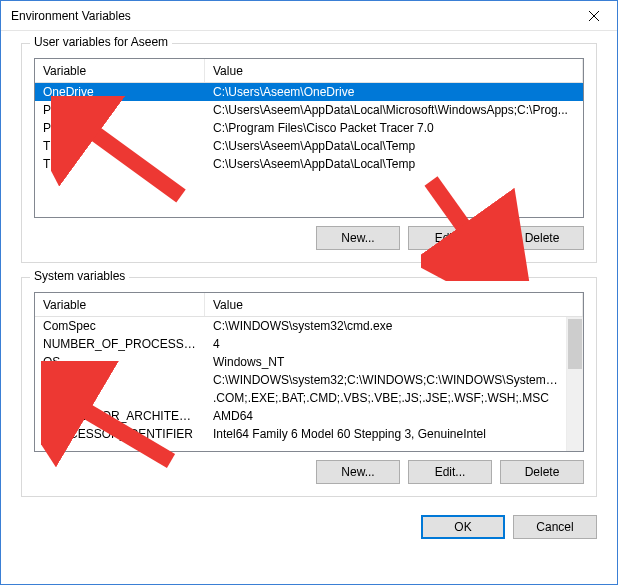 The image size is (618, 585). I want to click on ok-button: OK, so click(463, 527).